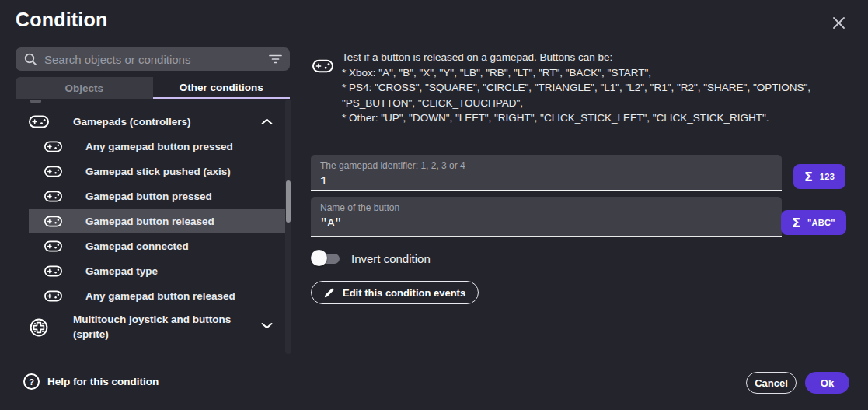 The image size is (868, 410). What do you see at coordinates (159, 221) in the screenshot?
I see `condition-item-gamepad-button-released: Gamepad button released` at bounding box center [159, 221].